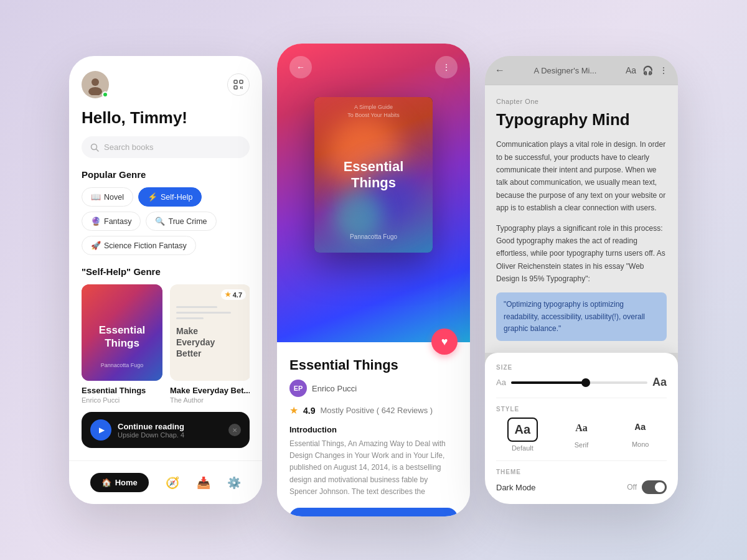  What do you see at coordinates (122, 391) in the screenshot?
I see `book-title-essential: Essential Things` at bounding box center [122, 391].